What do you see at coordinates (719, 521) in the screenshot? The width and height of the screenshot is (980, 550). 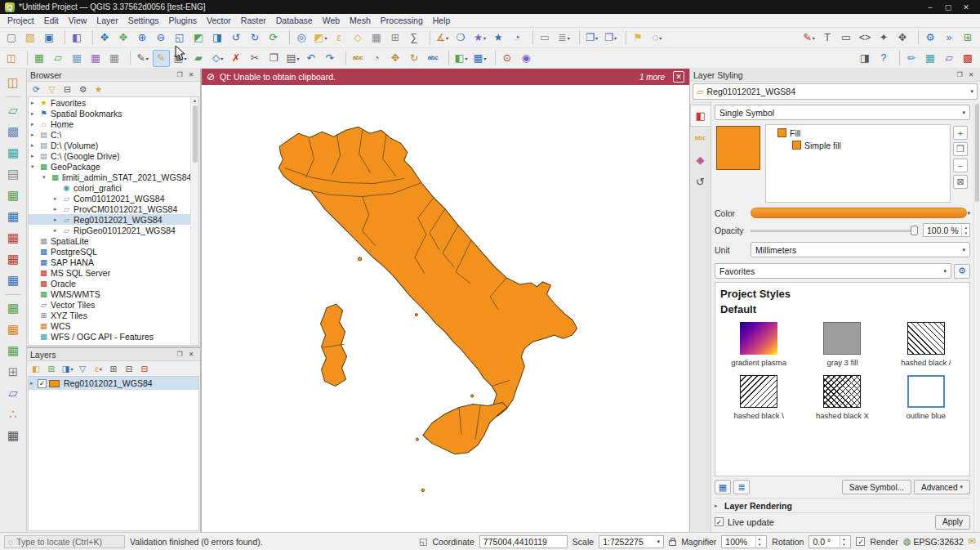 I see `live-update-checkbox: ✓` at bounding box center [719, 521].